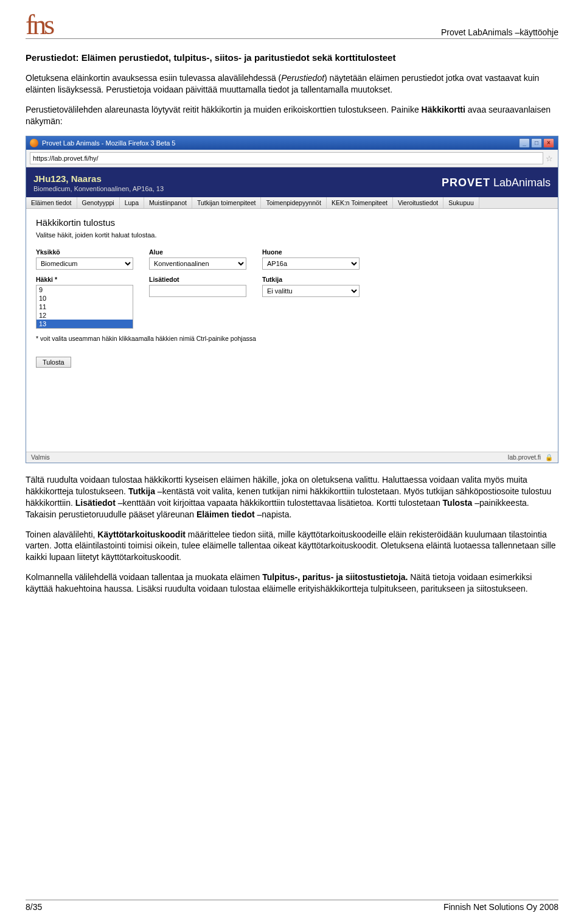 This screenshot has height=924, width=584. What do you see at coordinates (466, 183) in the screenshot?
I see `brand-bold: PROVET` at bounding box center [466, 183].